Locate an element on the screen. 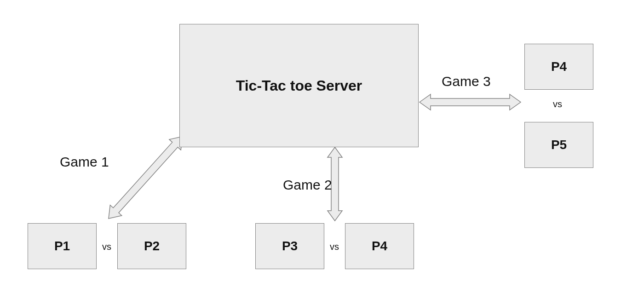 Image resolution: width=644 pixels, height=294 pixels. player-label-p3: P3 is located at coordinates (290, 246).